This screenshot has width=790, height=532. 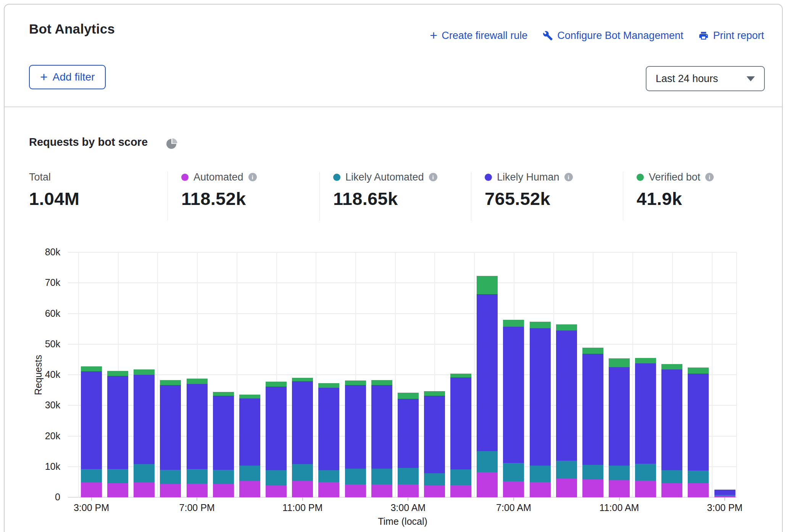 What do you see at coordinates (67, 77) in the screenshot?
I see `add-filter-button: + Add filter` at bounding box center [67, 77].